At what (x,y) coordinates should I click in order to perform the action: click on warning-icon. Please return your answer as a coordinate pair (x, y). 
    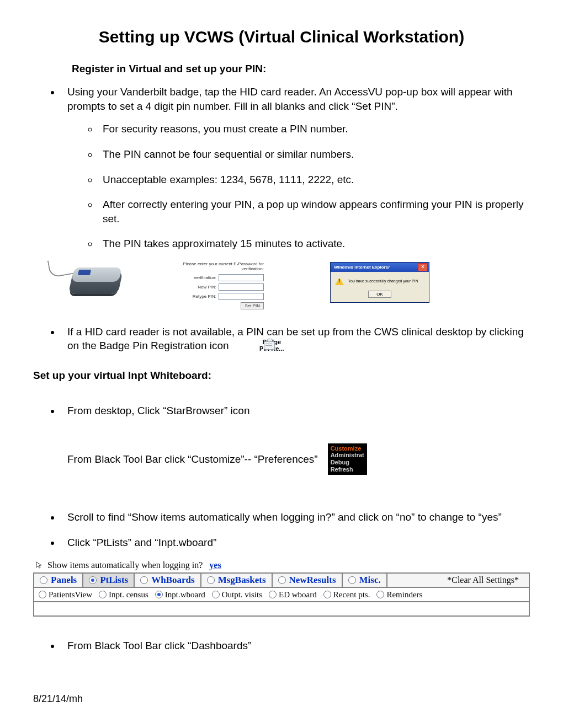
    Looking at the image, I should click on (339, 281).